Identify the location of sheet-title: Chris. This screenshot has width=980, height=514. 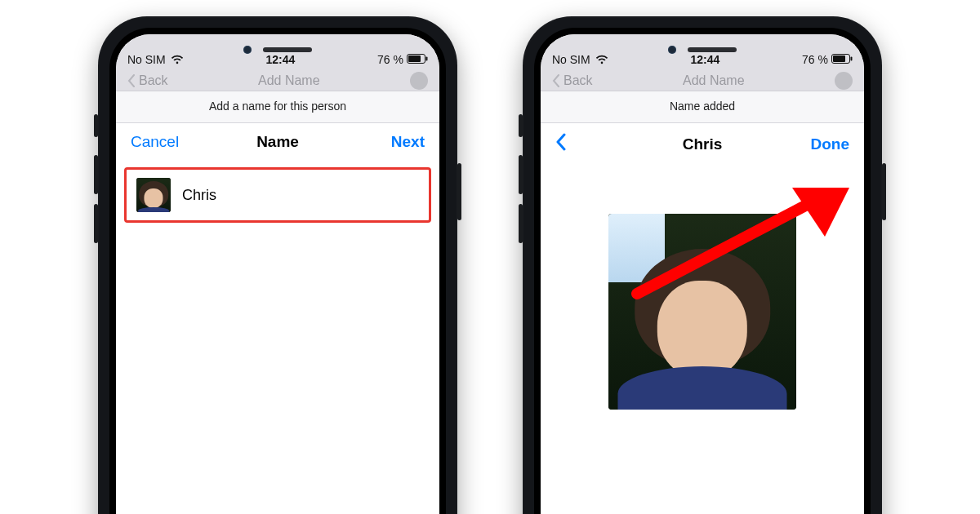
(702, 144).